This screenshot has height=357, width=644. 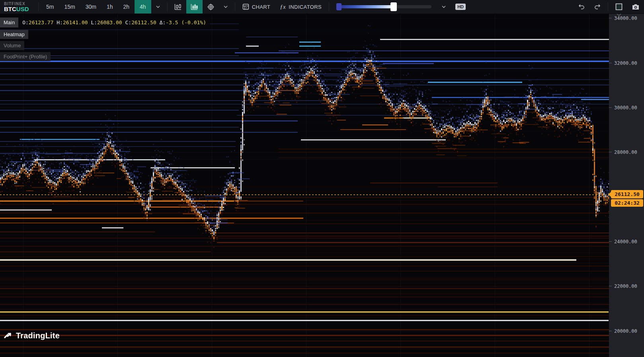 I want to click on layout-square-icon, so click(x=619, y=7).